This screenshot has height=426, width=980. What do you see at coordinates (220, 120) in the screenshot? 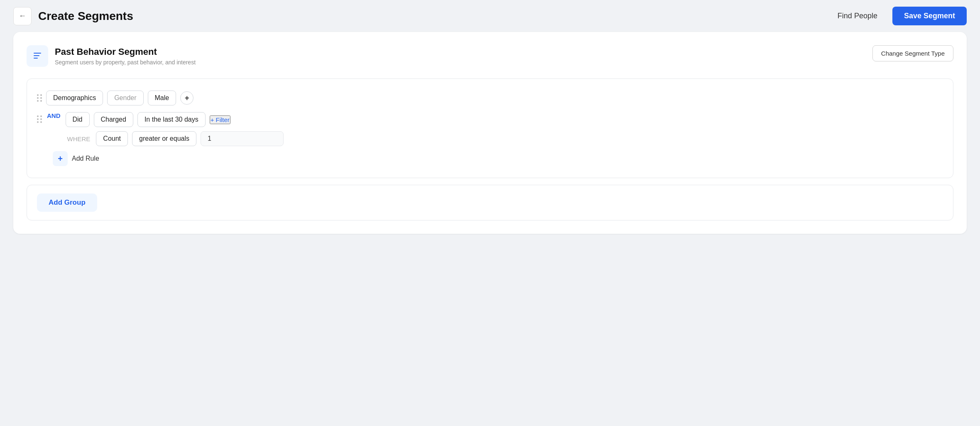
I see `filter-button: + Filter` at bounding box center [220, 120].